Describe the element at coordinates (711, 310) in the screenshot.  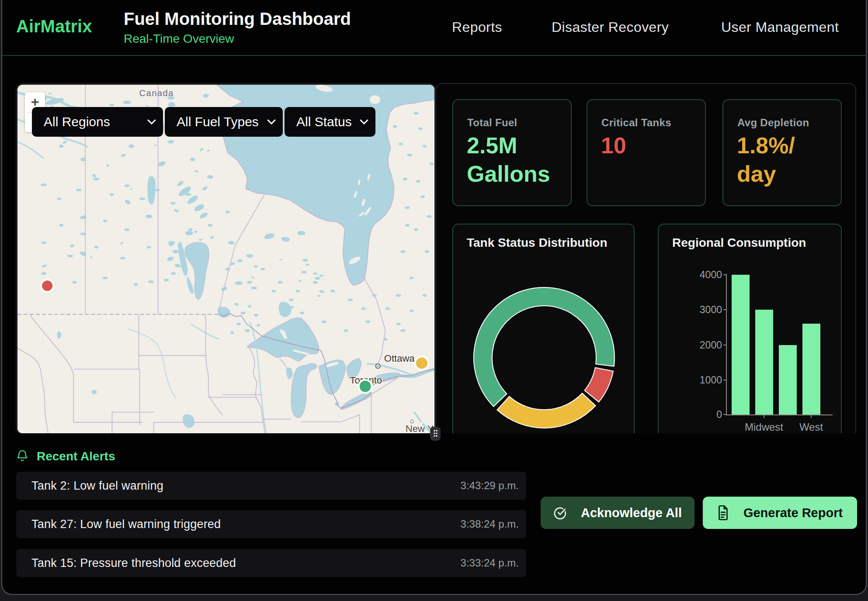
I see `svg-text: 3000` at that location.